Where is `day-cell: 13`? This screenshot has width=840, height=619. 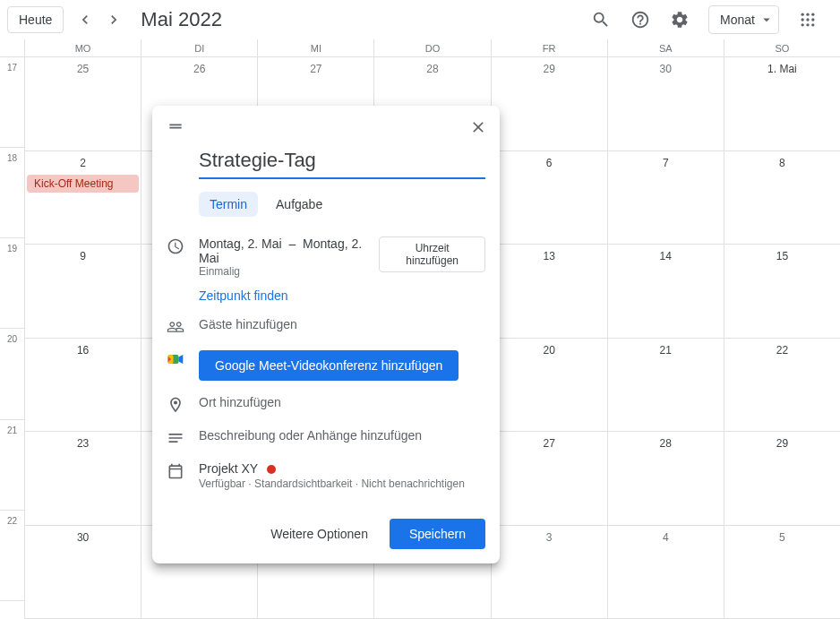 day-cell: 13 is located at coordinates (550, 291).